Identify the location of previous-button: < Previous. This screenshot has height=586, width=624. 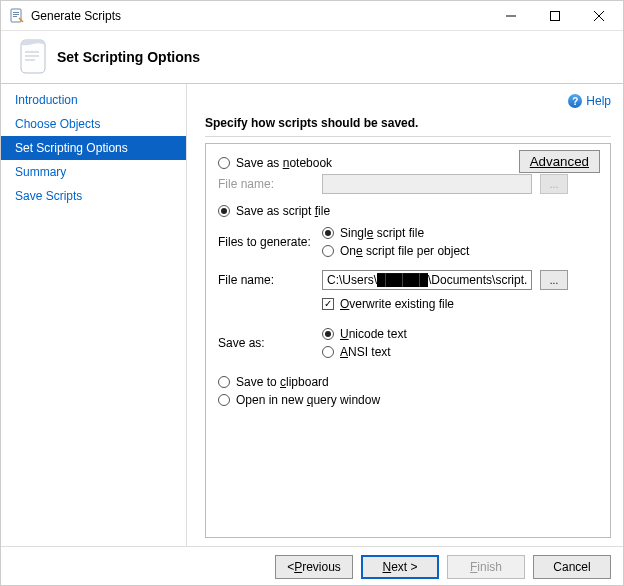
(314, 567).